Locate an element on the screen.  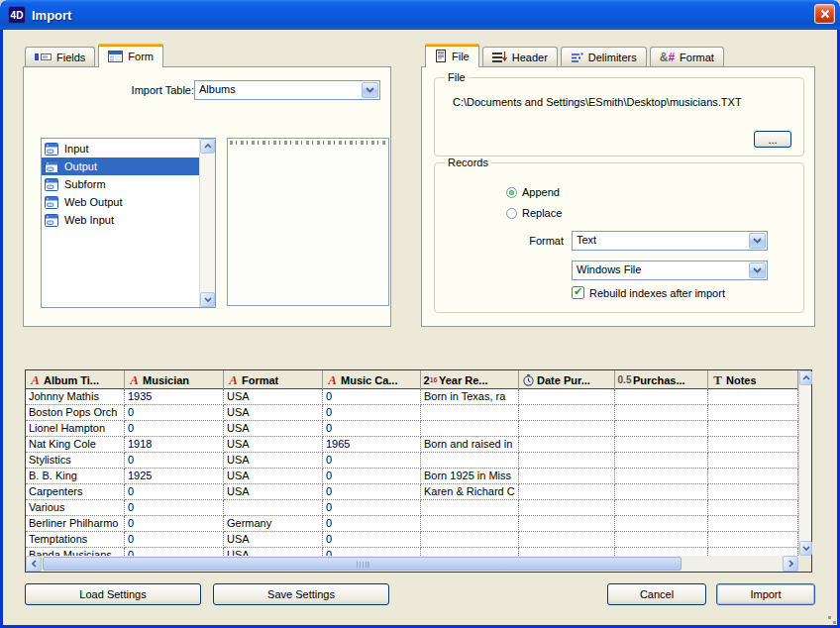
list-item-web-input: Web Input is located at coordinates (121, 220).